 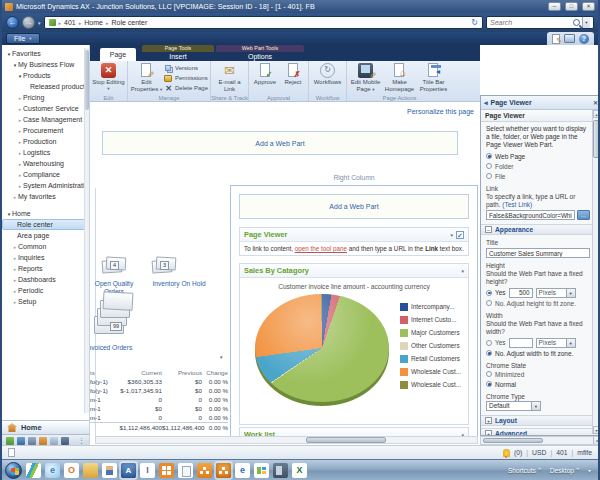 What do you see at coordinates (70, 22) in the screenshot?
I see `breadcrumb-company: 401` at bounding box center [70, 22].